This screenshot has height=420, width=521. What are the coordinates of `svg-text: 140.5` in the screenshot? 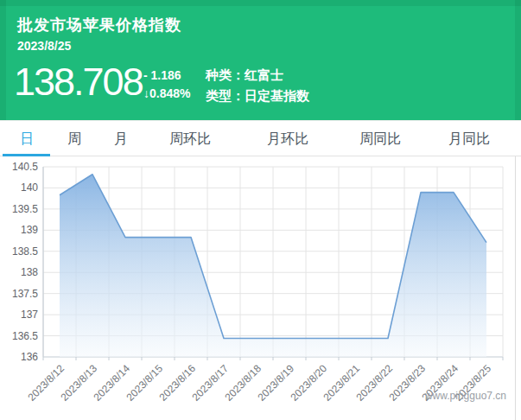 It's located at (25, 167).